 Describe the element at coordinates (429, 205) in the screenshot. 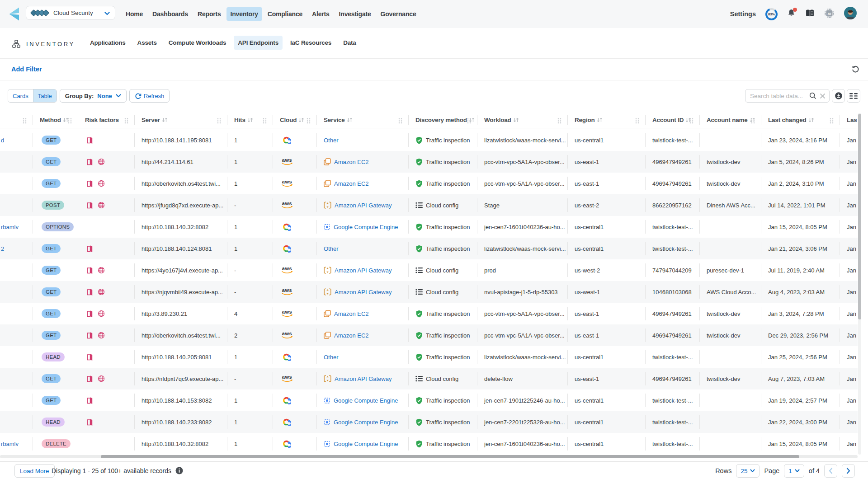

I see `table-row: POSThttps://jfugd8q7xd.execute-ap...-aws…` at that location.